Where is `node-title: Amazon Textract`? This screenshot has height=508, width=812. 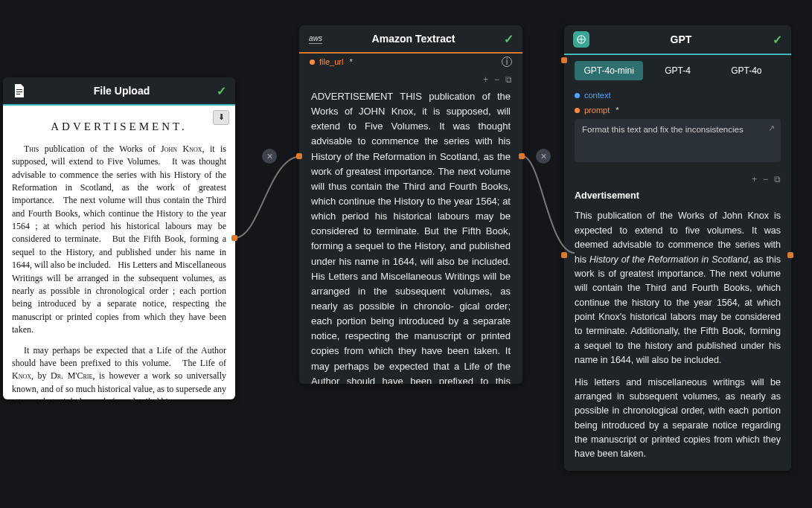
node-title: Amazon Textract is located at coordinates (414, 39).